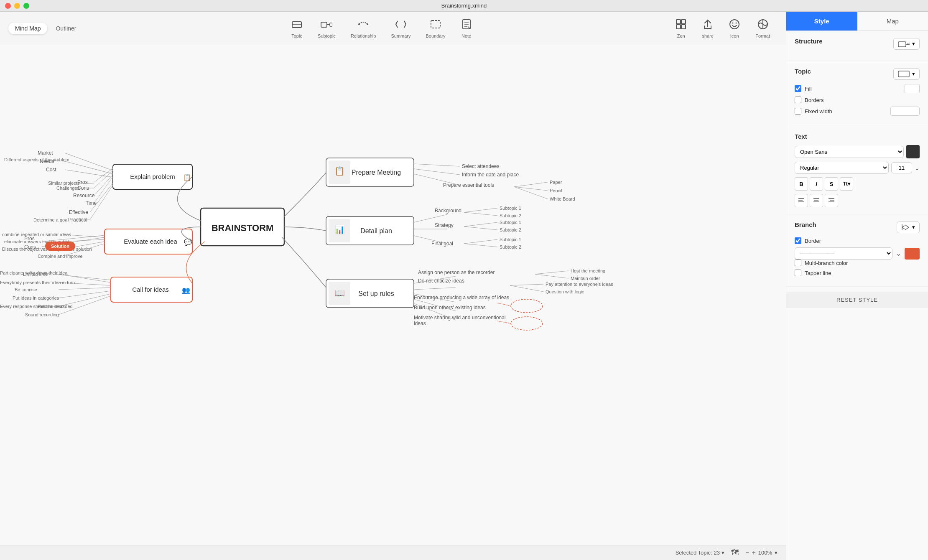  Describe the element at coordinates (467, 28) in the screenshot. I see `toolbar-note: Note` at that location.